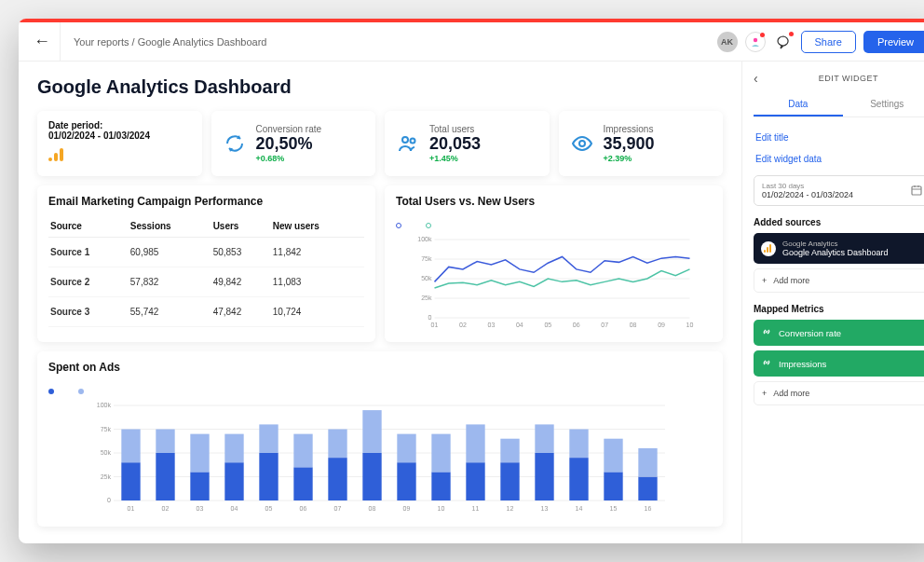 Image resolution: width=924 pixels, height=562 pixels. What do you see at coordinates (810, 334) in the screenshot?
I see `metric-label: Conversion rate` at bounding box center [810, 334].